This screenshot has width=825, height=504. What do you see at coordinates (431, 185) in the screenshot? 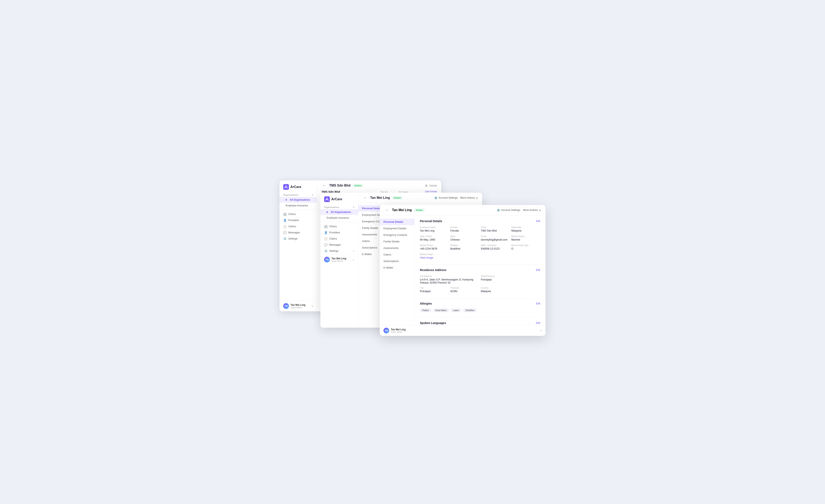
I see `topbar-right: 🗑 Delete` at bounding box center [431, 185].